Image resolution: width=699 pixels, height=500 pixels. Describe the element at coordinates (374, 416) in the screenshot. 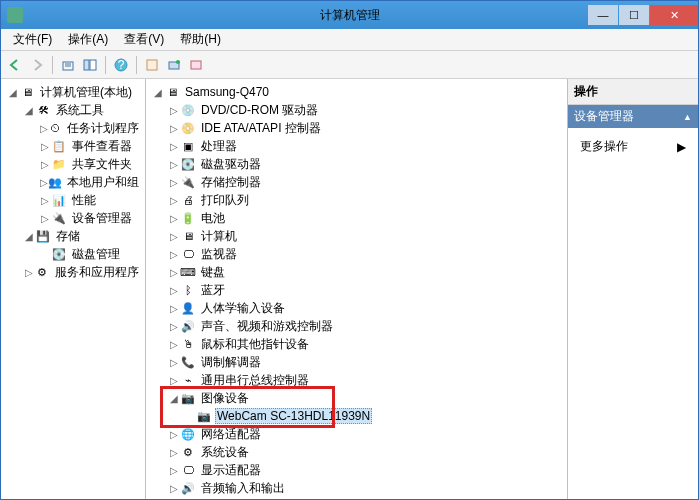

I see `webcam-device: 📷WebCam SC-13HDL11939N` at that location.